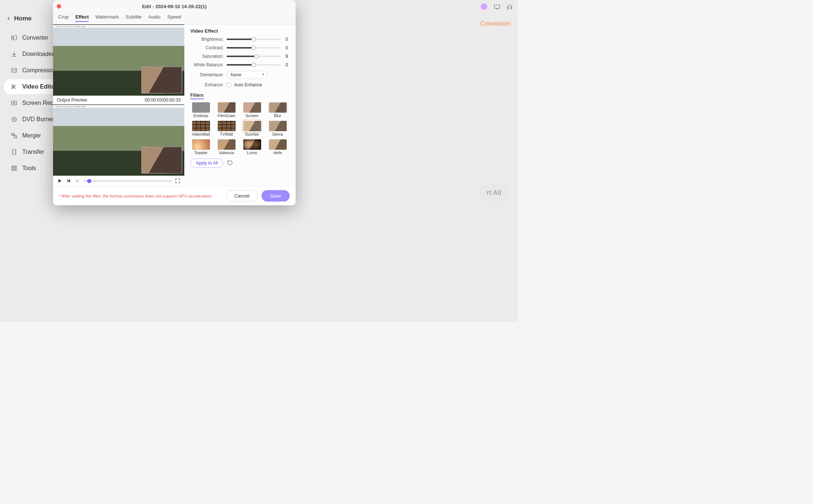  I want to click on filter-screen: Screen, so click(252, 110).